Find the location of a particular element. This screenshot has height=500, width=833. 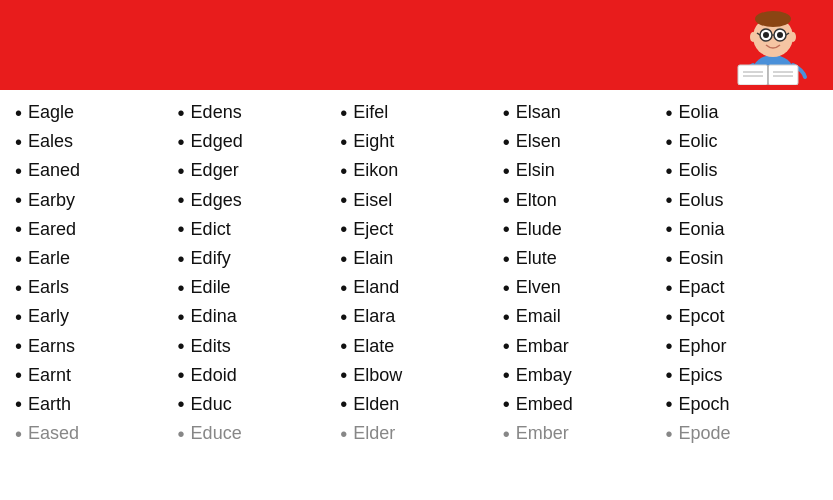

word-label: Elder is located at coordinates (374, 434).